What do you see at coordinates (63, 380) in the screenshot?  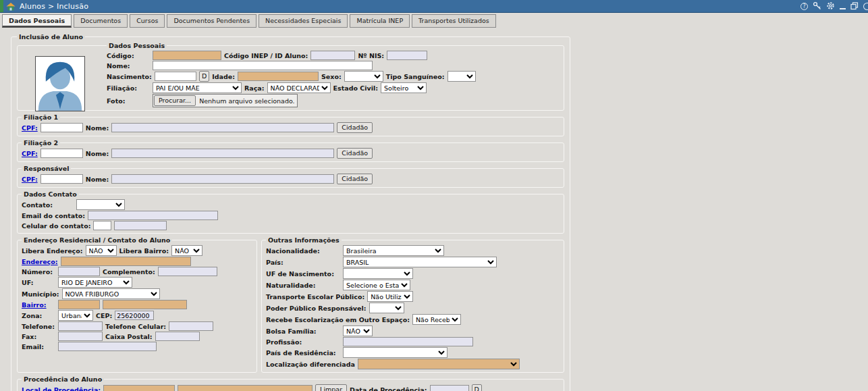 I see `procedencia-legend: Procedência do Aluno` at bounding box center [63, 380].